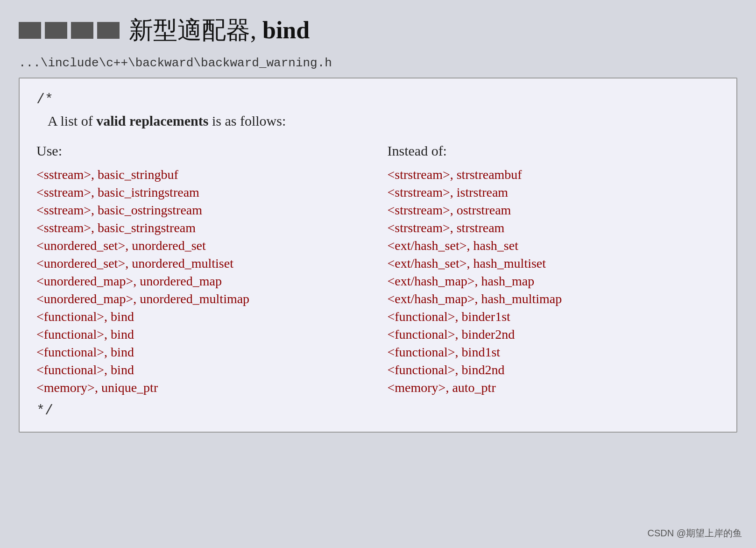 The width and height of the screenshot is (756, 548). I want to click on intro-text: A list of valid replacements is as follo…, so click(384, 121).